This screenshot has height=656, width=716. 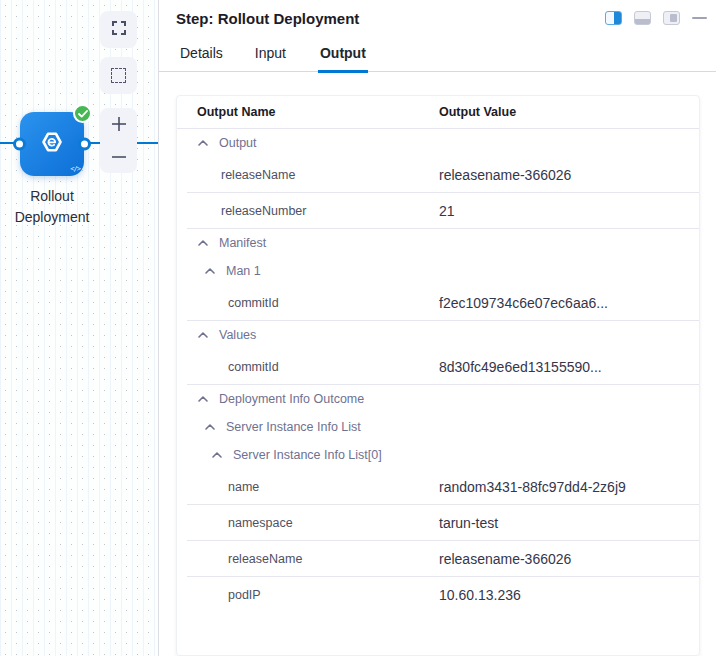 What do you see at coordinates (244, 271) in the screenshot?
I see `section-label: Man 1` at bounding box center [244, 271].